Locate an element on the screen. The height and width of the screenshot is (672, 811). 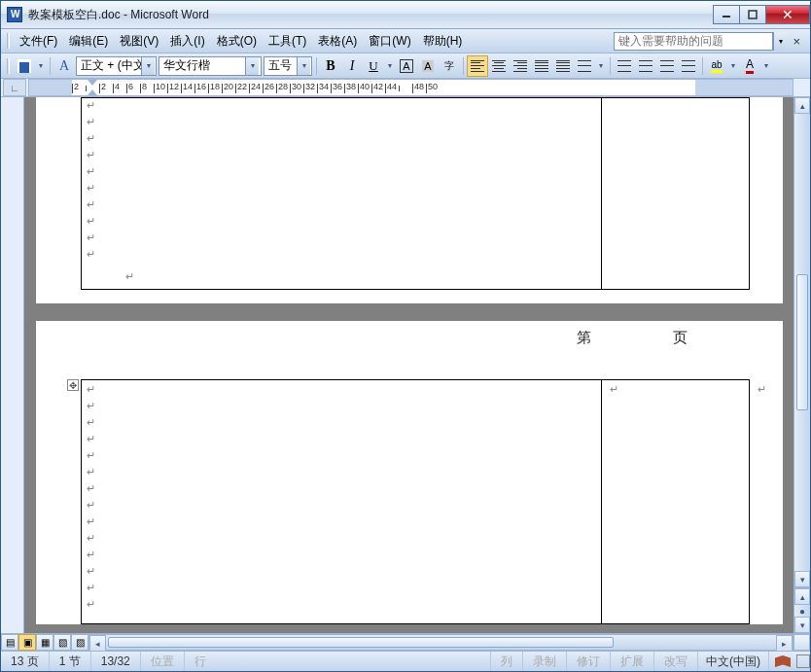
font-value: 华文行楷 is located at coordinates (202, 66).